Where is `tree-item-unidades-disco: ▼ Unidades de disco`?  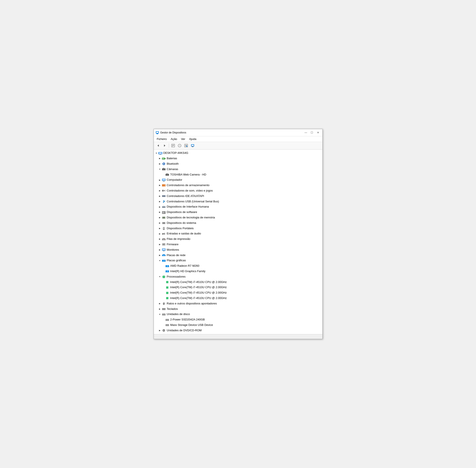
tree-item-unidades-disco: ▼ Unidades de disco is located at coordinates (238, 314).